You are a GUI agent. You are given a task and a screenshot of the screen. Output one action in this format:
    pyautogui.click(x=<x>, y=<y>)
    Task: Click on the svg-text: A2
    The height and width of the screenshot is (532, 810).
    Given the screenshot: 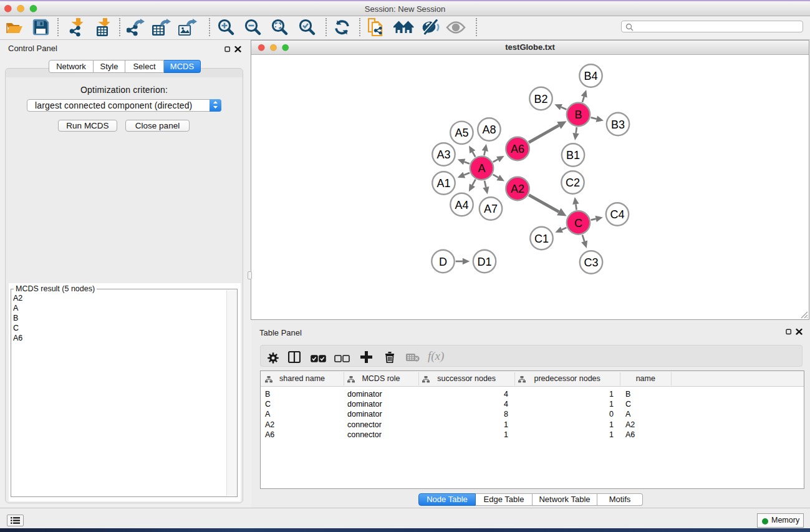 What is the action you would take?
    pyautogui.click(x=518, y=189)
    